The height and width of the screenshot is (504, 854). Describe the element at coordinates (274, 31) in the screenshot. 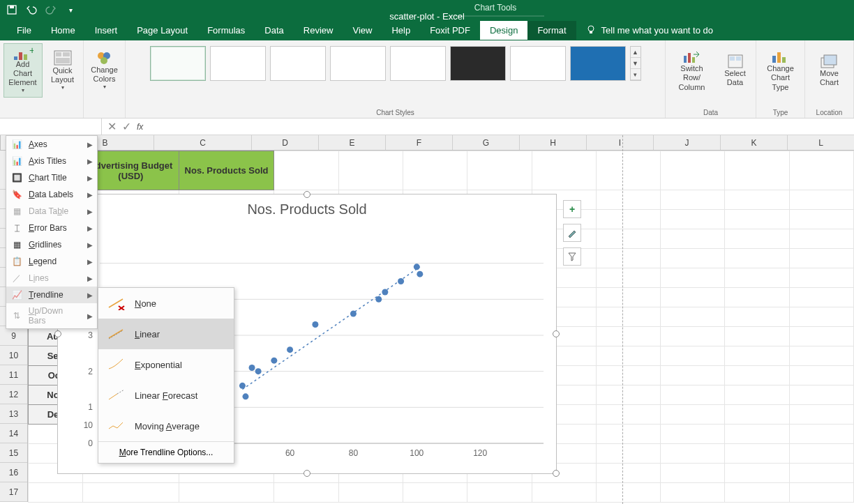

I see `menu-data: Data` at that location.